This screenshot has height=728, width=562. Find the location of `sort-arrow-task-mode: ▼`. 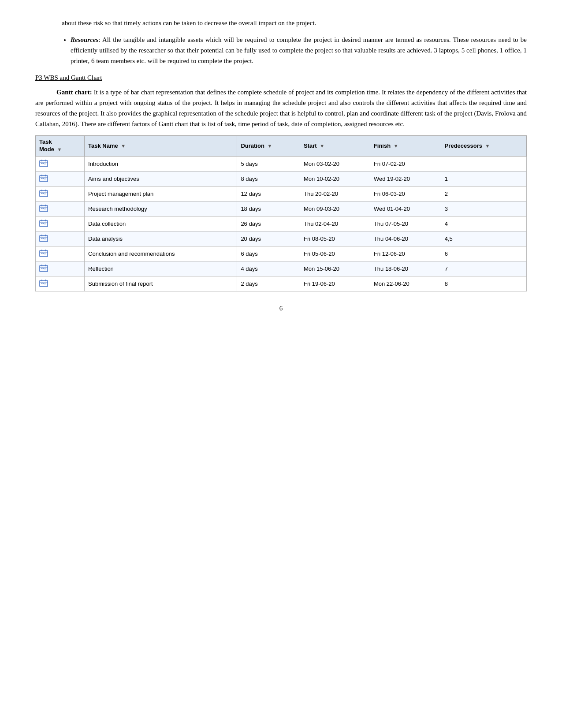

sort-arrow-task-mode: ▼ is located at coordinates (60, 149).